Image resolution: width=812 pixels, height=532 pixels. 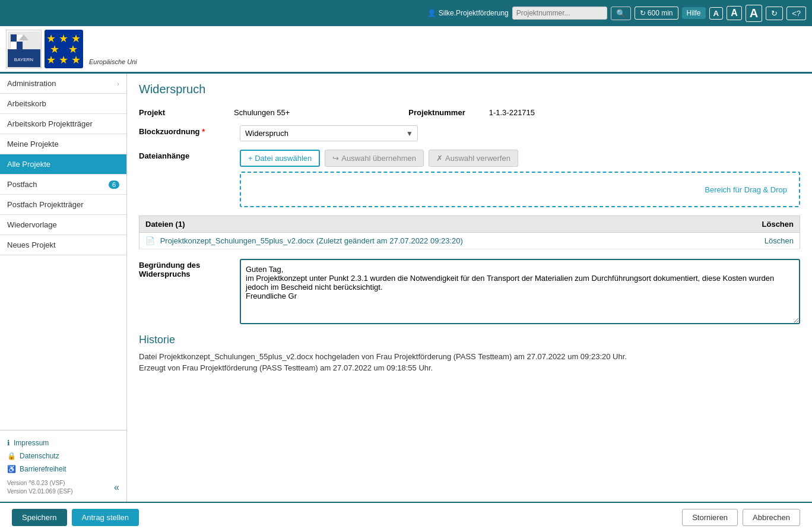 I want to click on blockzuordnung-row: Blockzuordnung * Widerspruch ▼, so click(x=470, y=133).